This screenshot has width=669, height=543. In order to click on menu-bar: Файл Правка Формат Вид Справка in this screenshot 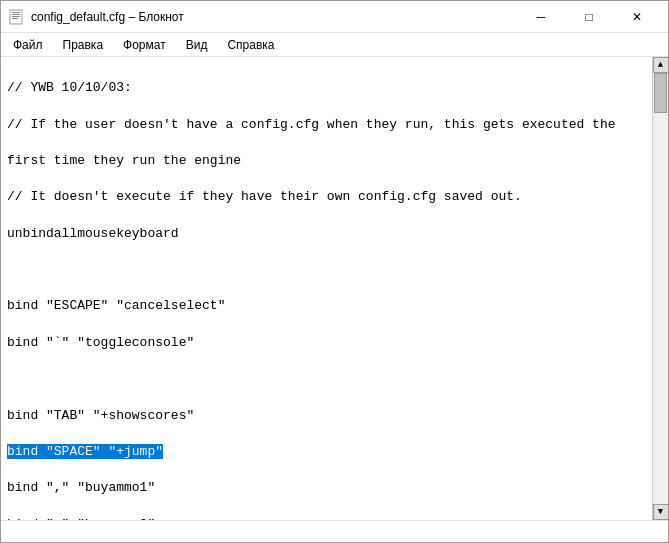, I will do `click(334, 45)`.